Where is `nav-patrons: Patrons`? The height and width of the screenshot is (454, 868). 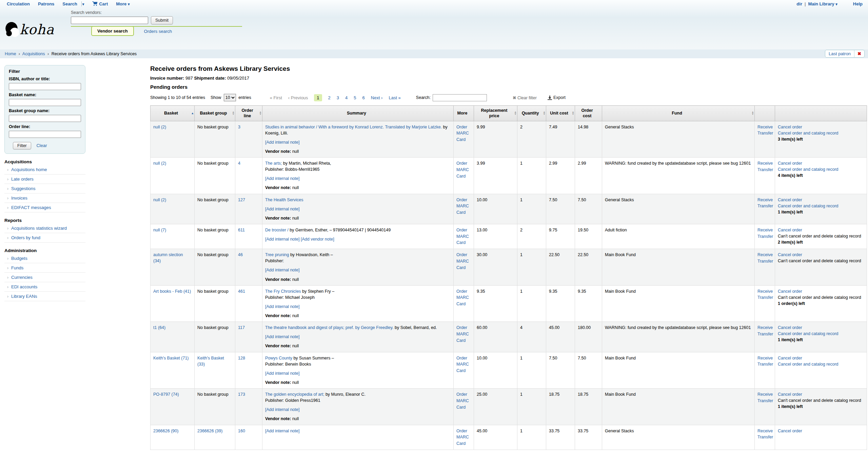 nav-patrons: Patrons is located at coordinates (46, 4).